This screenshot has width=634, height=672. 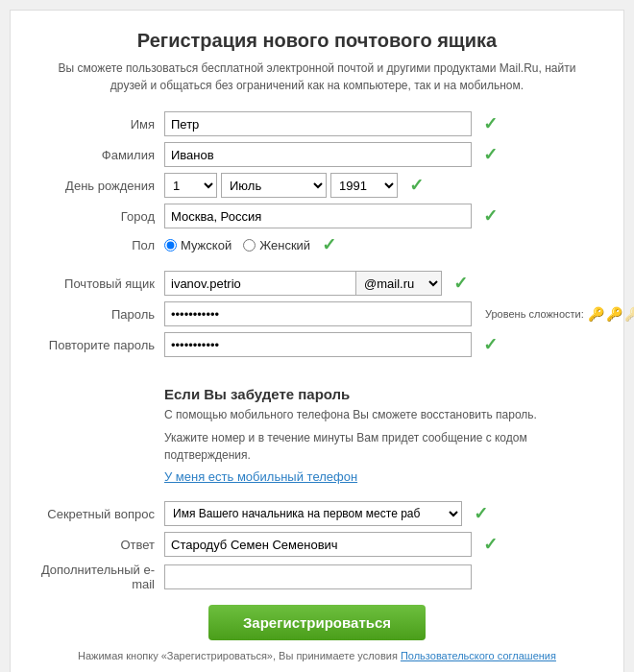 I want to click on key-icon-3: 🔑, so click(x=629, y=314).